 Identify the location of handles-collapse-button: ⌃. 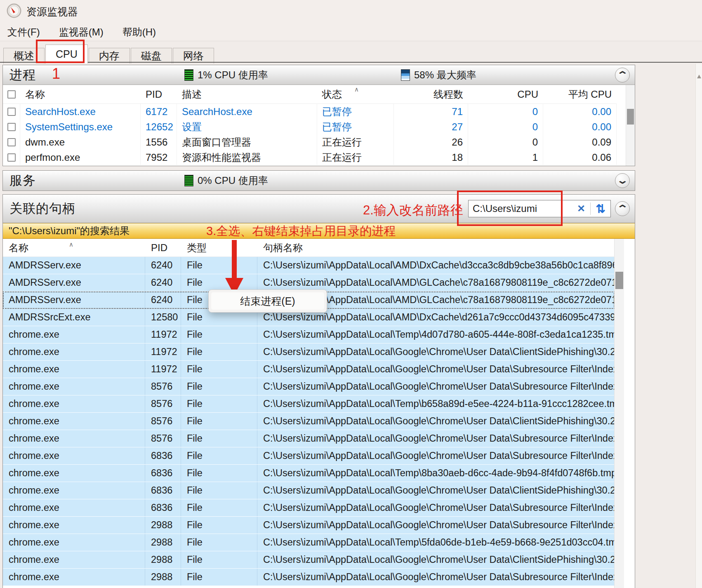
(622, 209).